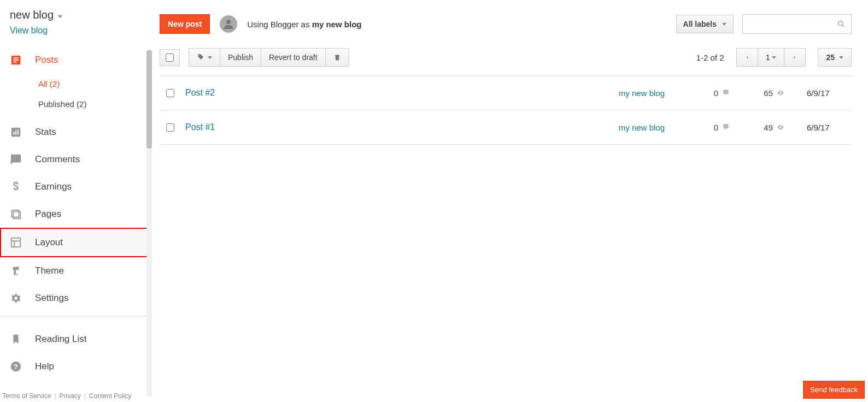 This screenshot has width=868, height=402. Describe the element at coordinates (95, 84) in the screenshot. I see `subnav-all: All (2)` at that location.